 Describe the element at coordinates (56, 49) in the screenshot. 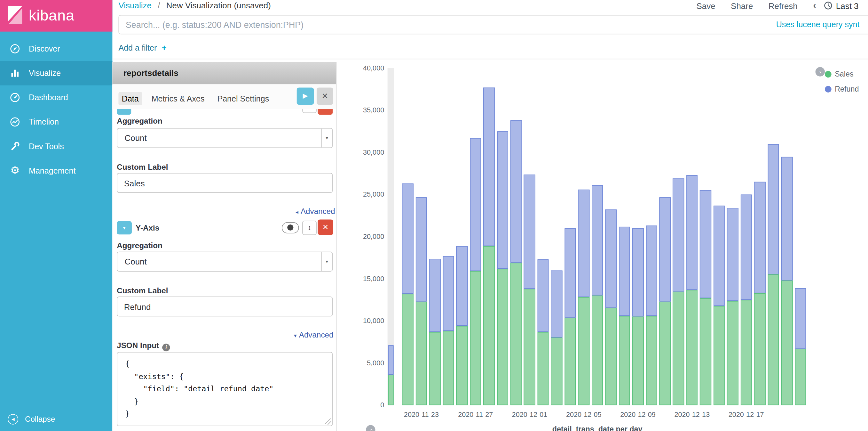

I see `sidebar-item-discover: Discover` at that location.